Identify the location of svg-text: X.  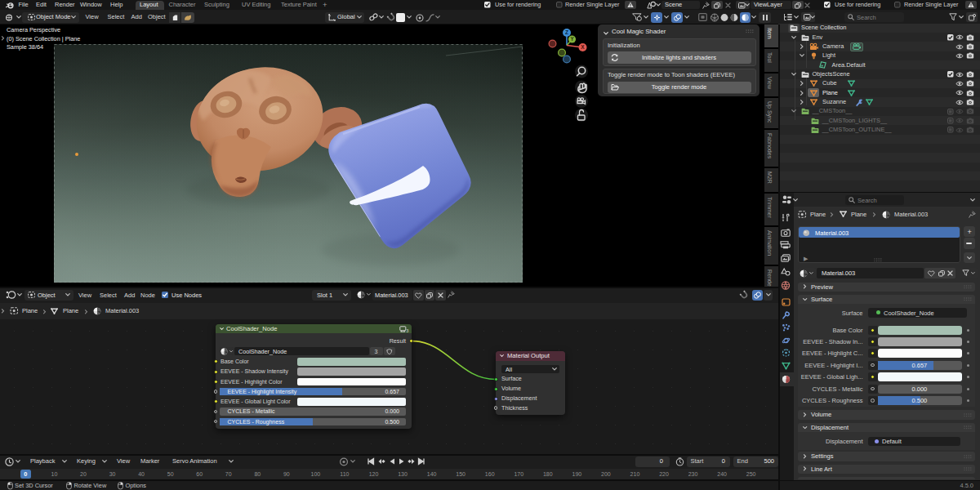
(583, 47).